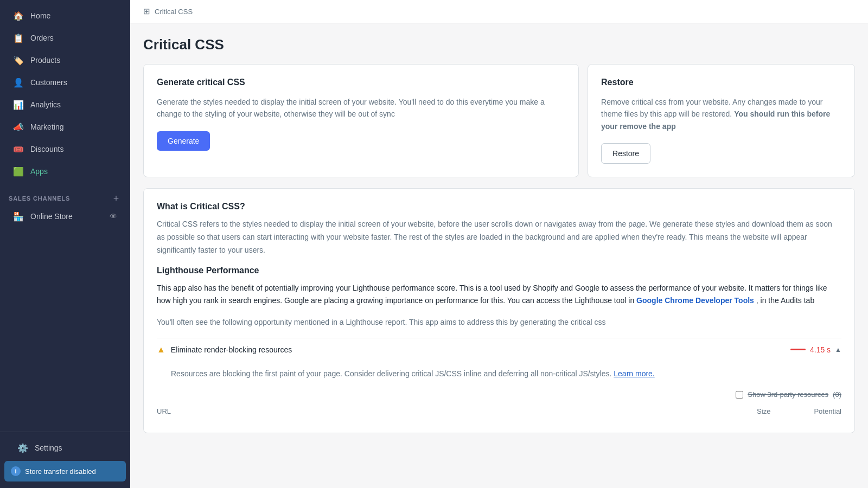 This screenshot has height=488, width=868. What do you see at coordinates (231, 350) in the screenshot?
I see `warning-title: Eliminate render-blocking resources` at bounding box center [231, 350].